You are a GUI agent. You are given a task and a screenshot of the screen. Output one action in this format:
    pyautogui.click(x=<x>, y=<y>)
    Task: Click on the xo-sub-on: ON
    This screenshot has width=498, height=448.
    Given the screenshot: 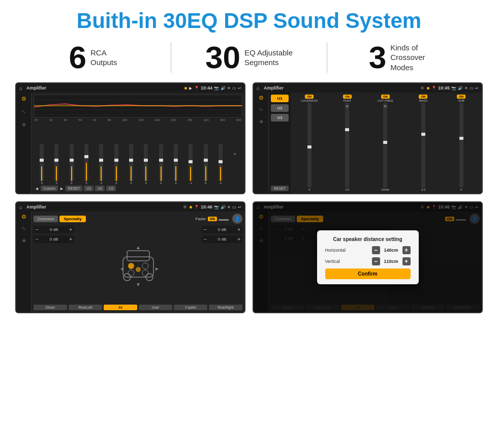 What is the action you would take?
    pyautogui.click(x=461, y=97)
    